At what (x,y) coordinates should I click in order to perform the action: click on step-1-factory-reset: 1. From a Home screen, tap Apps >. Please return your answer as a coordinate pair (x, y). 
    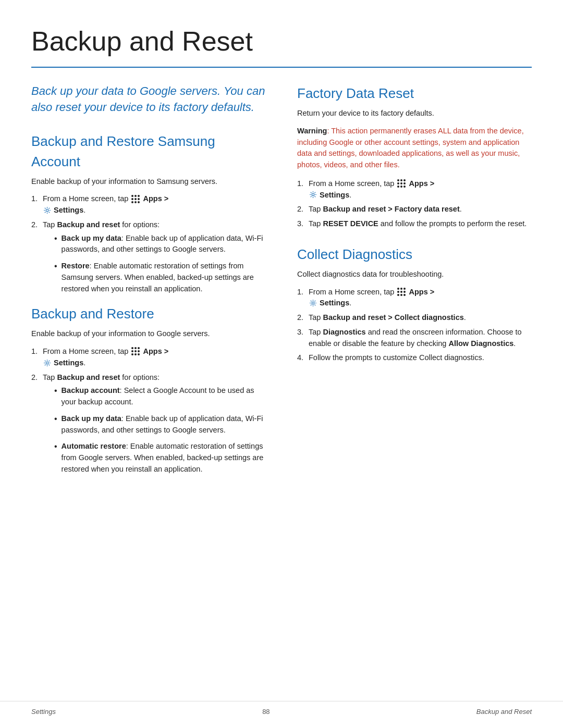
    Looking at the image, I should click on (414, 190).